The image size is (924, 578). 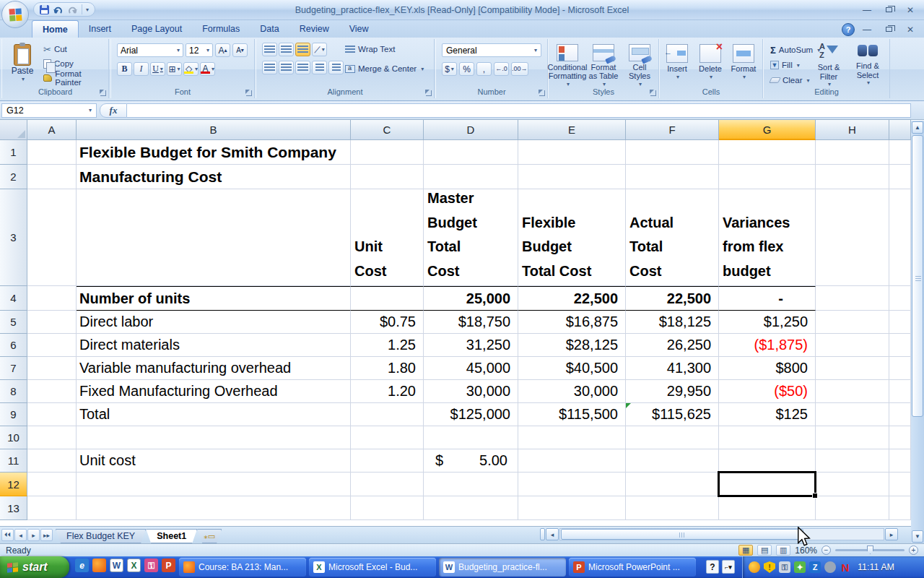 I want to click on orientation-button: ⟋▾, so click(x=319, y=49).